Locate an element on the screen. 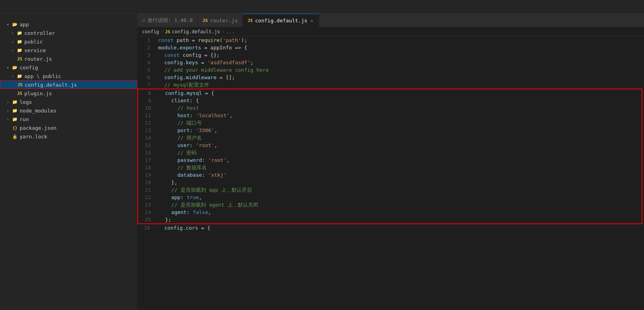  sidebar-item-controller: ›📁controller is located at coordinates (69, 33).